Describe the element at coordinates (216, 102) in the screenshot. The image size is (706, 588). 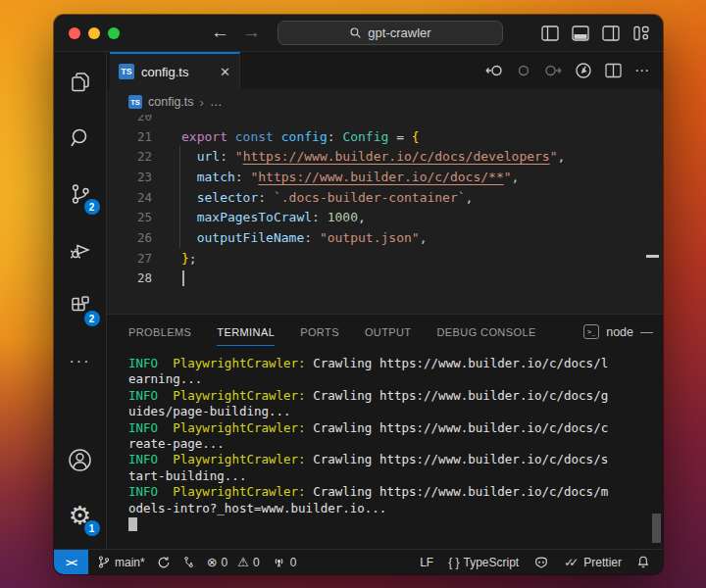
I see `breadcrumb-tail: …` at that location.